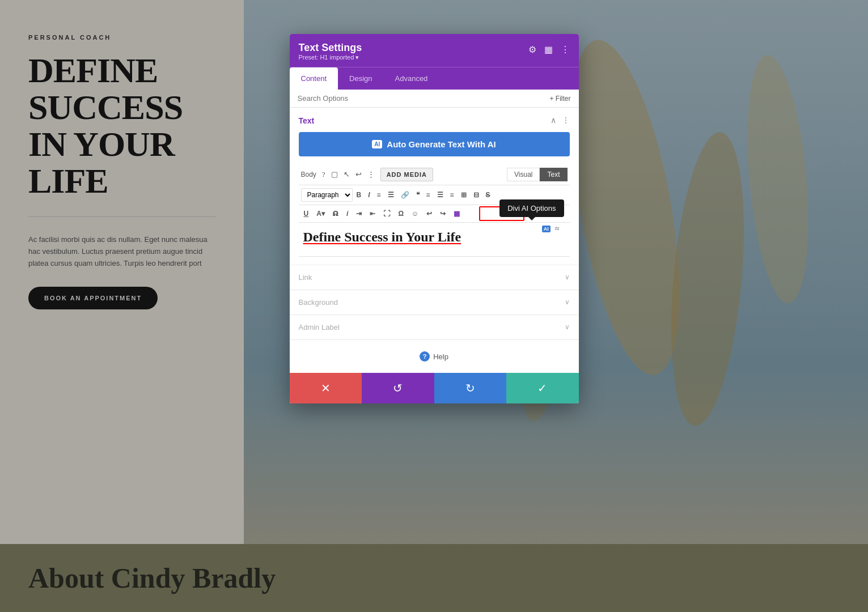  What do you see at coordinates (429, 195) in the screenshot?
I see `align-left-button: ≡` at bounding box center [429, 195].